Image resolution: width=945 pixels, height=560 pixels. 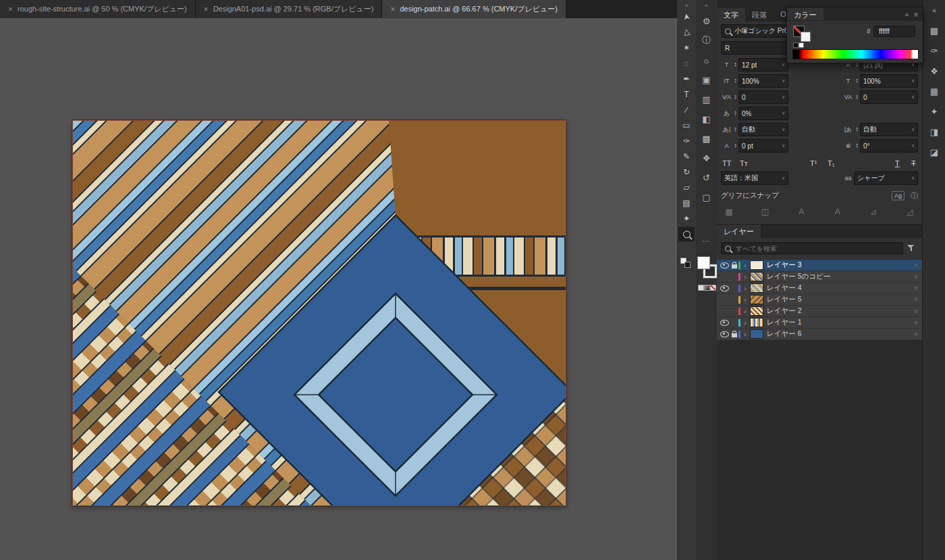 I want to click on history-icon: ↺, so click(x=707, y=177).